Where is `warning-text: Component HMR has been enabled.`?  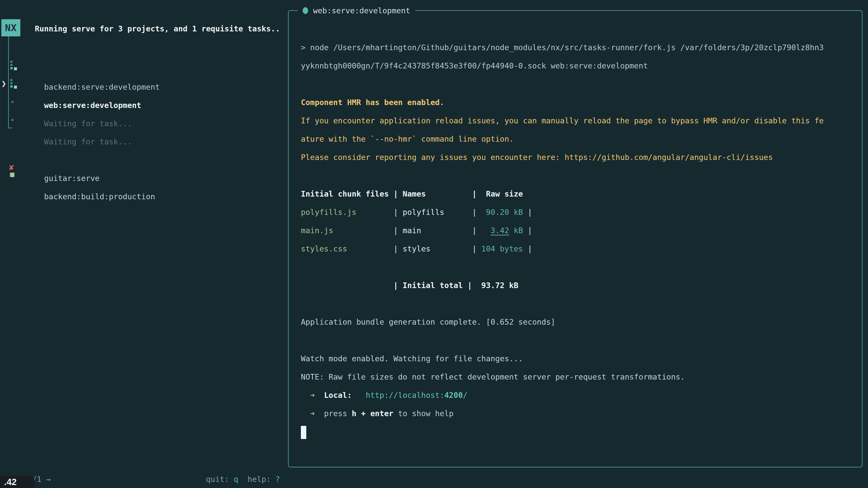 warning-text: Component HMR has been enabled. is located at coordinates (373, 102).